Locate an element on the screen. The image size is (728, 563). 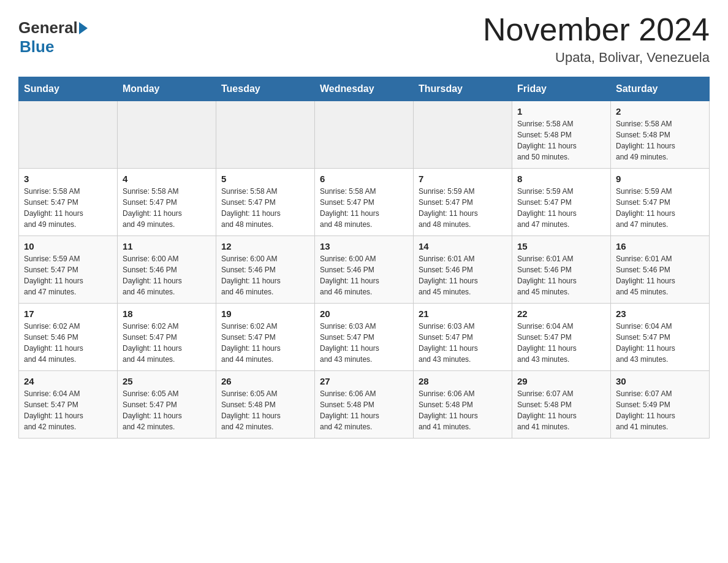
calendar-cell: 11Sunrise: 6:00 AM Sunset: 5:46 PM Dayli… is located at coordinates (167, 270).